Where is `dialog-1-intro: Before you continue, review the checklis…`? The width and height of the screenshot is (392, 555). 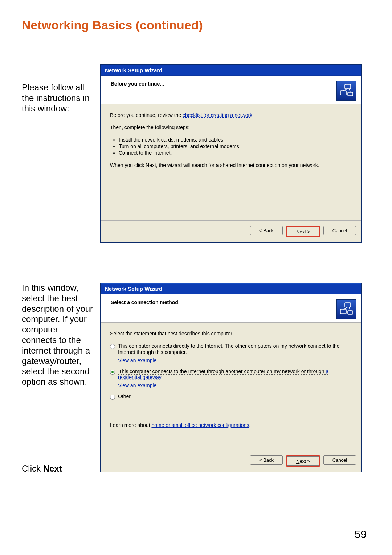 dialog-1-intro: Before you continue, review the checklis… is located at coordinates (231, 115).